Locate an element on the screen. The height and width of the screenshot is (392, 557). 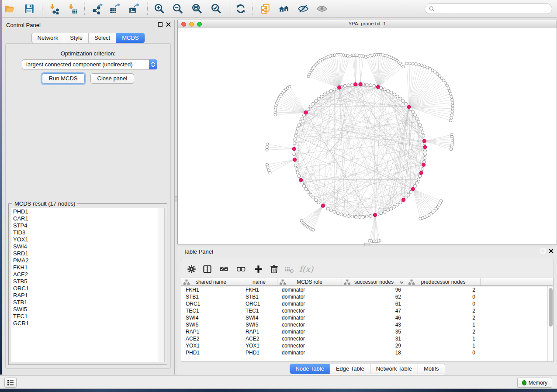
table-cell: FKH1 is located at coordinates (259, 290).